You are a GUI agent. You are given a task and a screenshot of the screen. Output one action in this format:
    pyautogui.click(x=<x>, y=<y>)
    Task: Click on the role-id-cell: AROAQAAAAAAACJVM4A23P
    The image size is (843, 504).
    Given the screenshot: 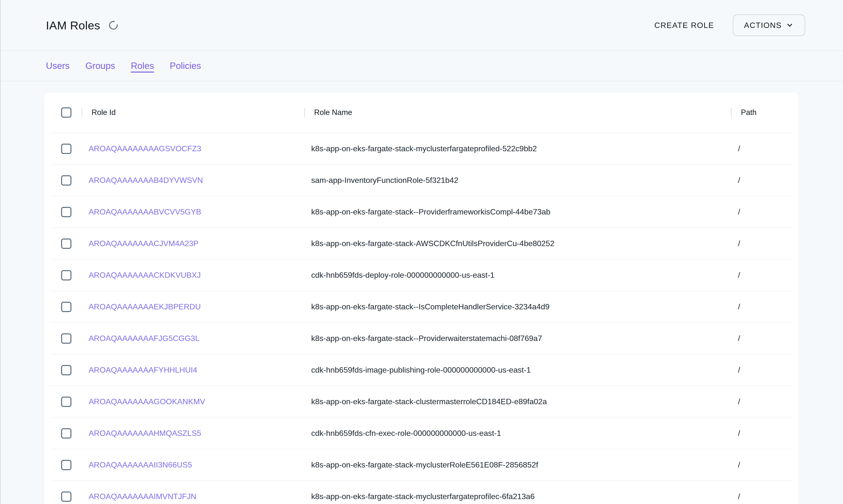 What is the action you would take?
    pyautogui.click(x=193, y=244)
    